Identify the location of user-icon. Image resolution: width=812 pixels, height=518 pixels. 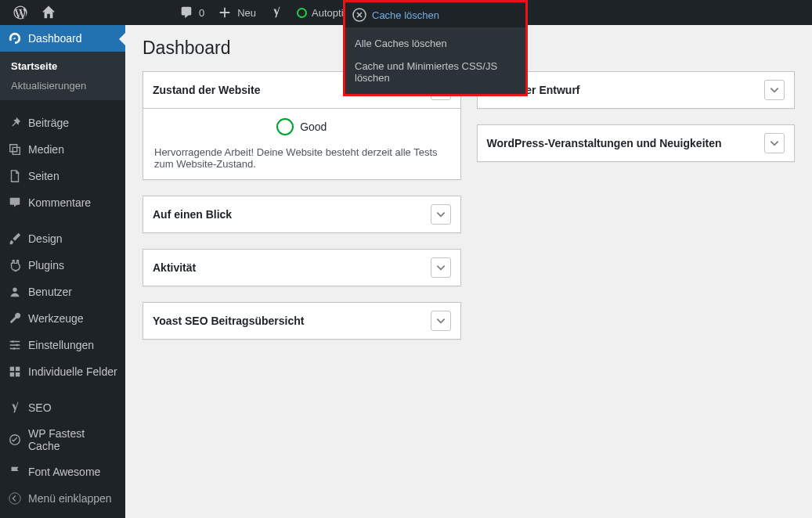
(15, 292).